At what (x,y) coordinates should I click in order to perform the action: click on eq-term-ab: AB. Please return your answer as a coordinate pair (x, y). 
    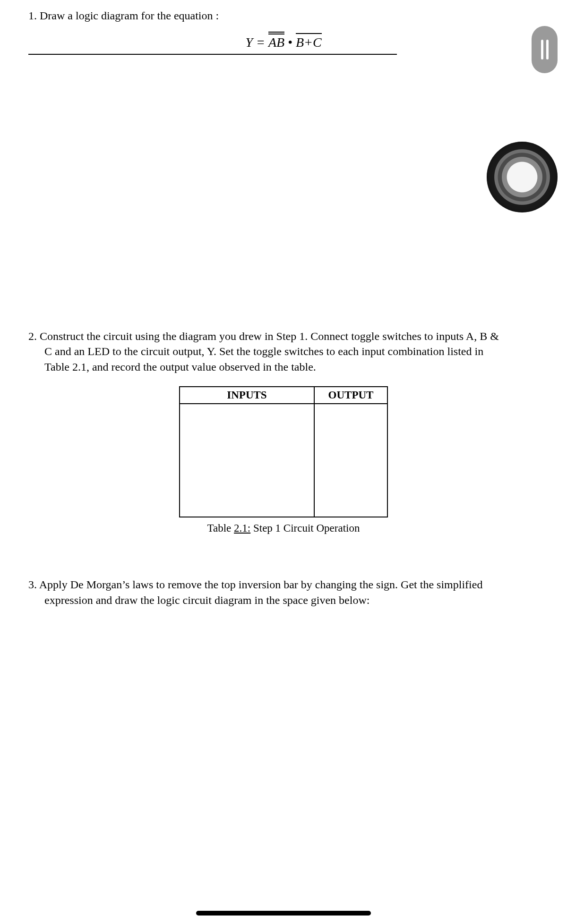
    Looking at the image, I should click on (276, 42).